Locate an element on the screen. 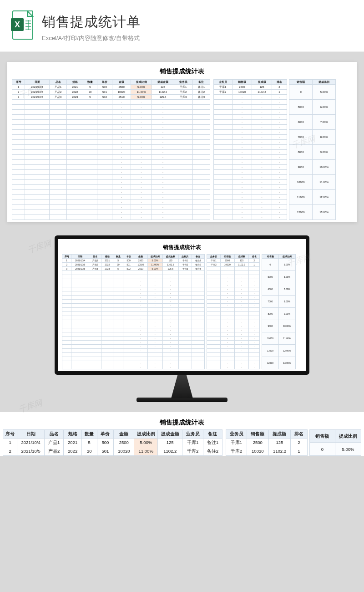  cell: 备注1 is located at coordinates (212, 443).